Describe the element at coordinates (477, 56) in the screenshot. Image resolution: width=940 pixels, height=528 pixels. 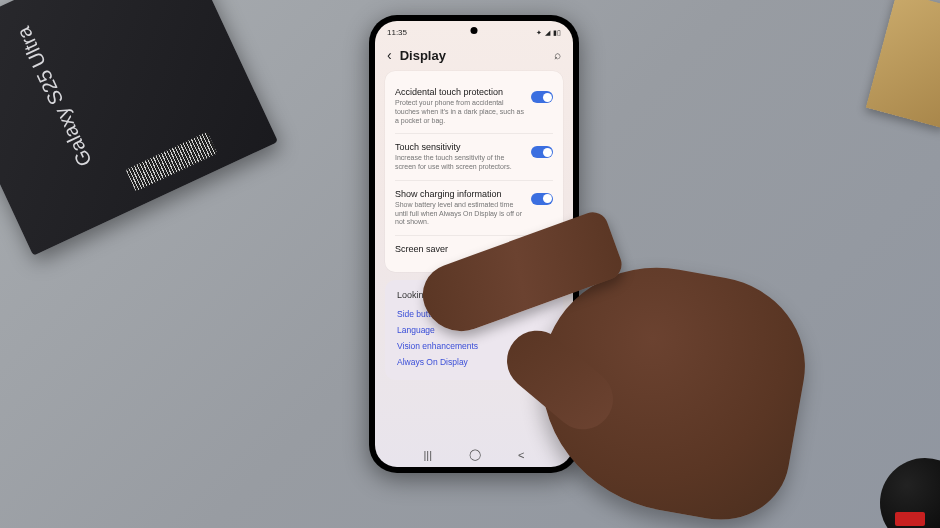
I see `page-title: Display` at that location.